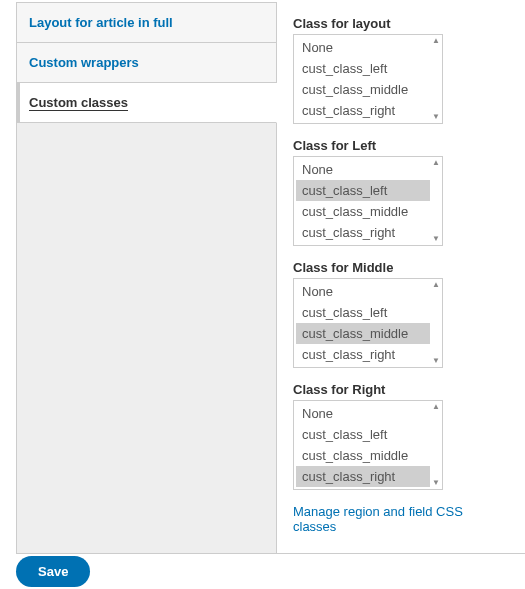 Image resolution: width=525 pixels, height=589 pixels. I want to click on tab-label: Custom wrappers, so click(84, 62).